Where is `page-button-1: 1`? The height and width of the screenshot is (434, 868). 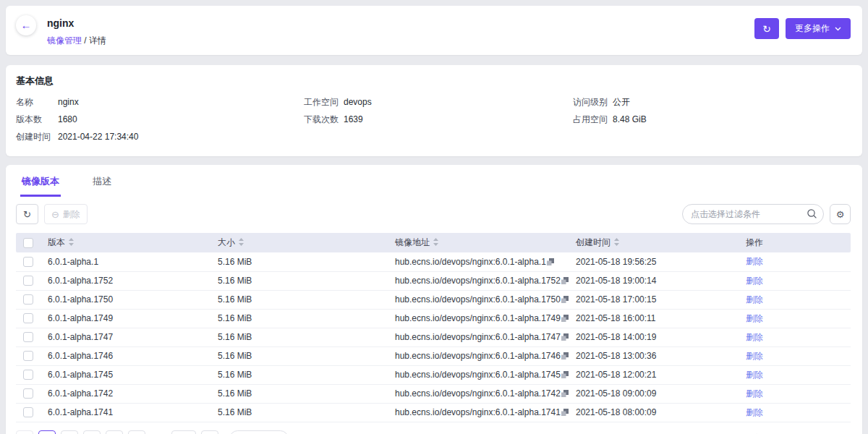 page-button-1: 1 is located at coordinates (47, 433).